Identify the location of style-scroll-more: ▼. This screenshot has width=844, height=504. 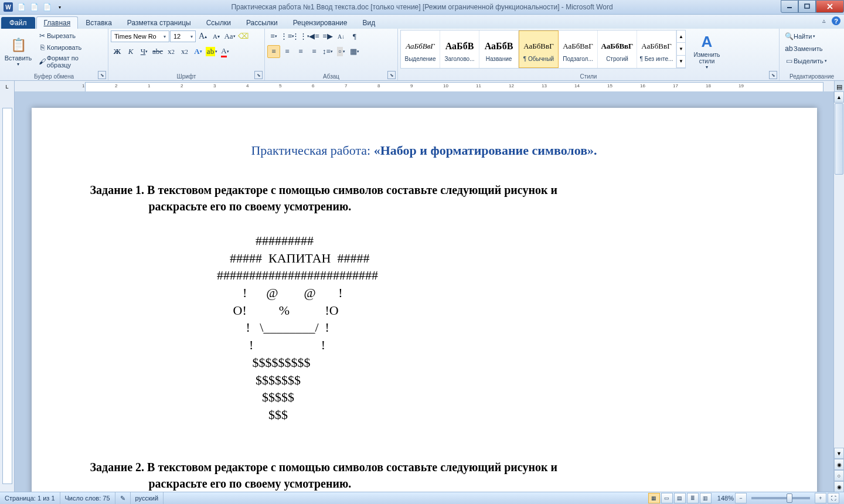
(681, 62).